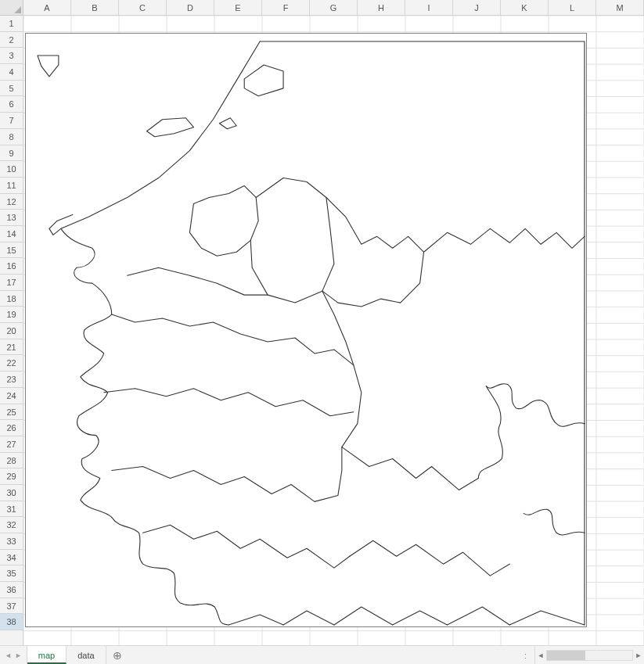 The height and width of the screenshot is (664, 644). Describe the element at coordinates (11, 444) in the screenshot. I see `row-head: 27` at that location.